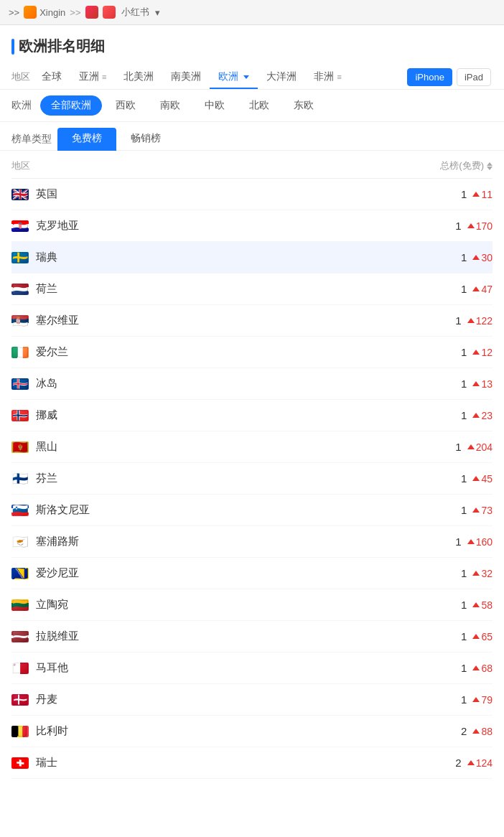  What do you see at coordinates (252, 226) in the screenshot?
I see `table-row: 🇭🇷 克罗地亚 1 170` at bounding box center [252, 226].